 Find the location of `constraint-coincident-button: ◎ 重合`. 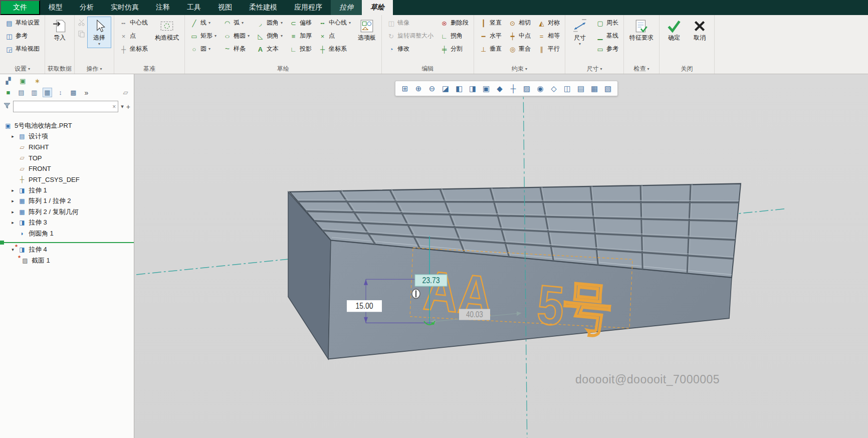

constraint-coincident-button: ◎ 重合 is located at coordinates (519, 49).